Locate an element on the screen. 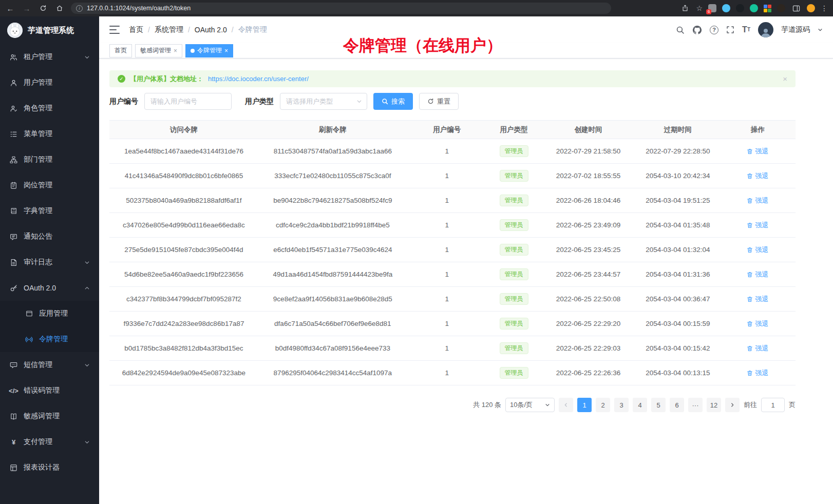 The width and height of the screenshot is (833, 504). tab-home: 首页 is located at coordinates (121, 51).